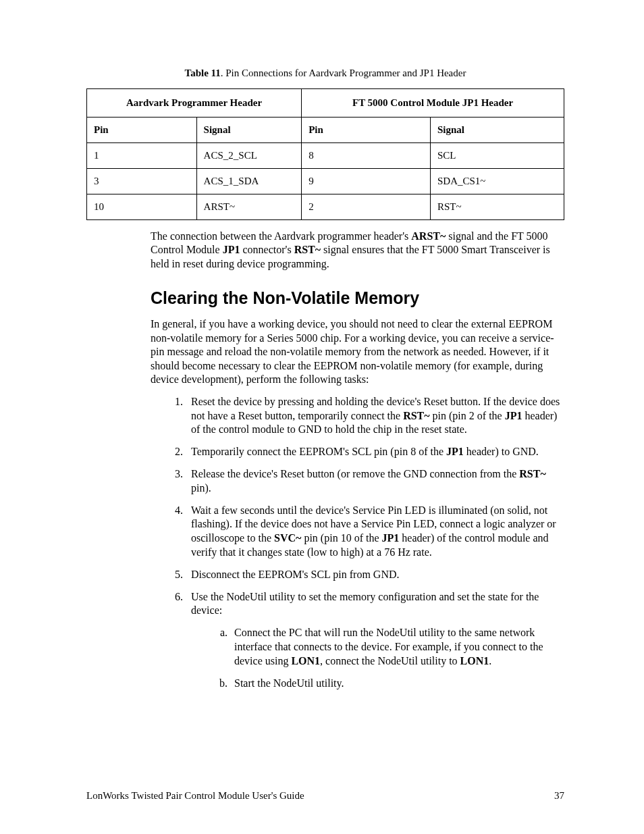 The height and width of the screenshot is (834, 644). I want to click on list-item: Release the device's Reset button (or re…, so click(375, 481).